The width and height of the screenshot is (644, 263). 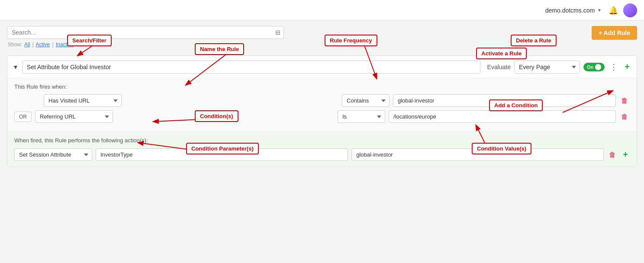 I want to click on filter-icon: ⊟, so click(x=278, y=32).